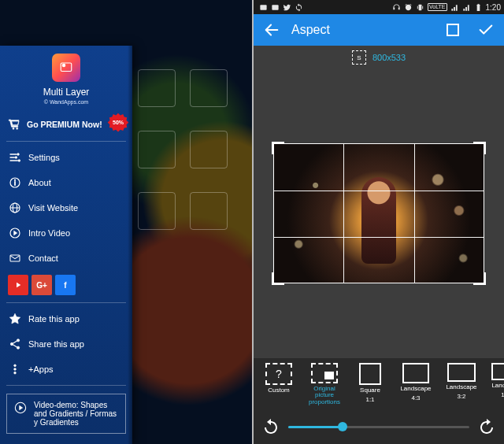 This screenshot has width=504, height=444. What do you see at coordinates (66, 183) in the screenshot?
I see `drawer-item-about: About` at bounding box center [66, 183].